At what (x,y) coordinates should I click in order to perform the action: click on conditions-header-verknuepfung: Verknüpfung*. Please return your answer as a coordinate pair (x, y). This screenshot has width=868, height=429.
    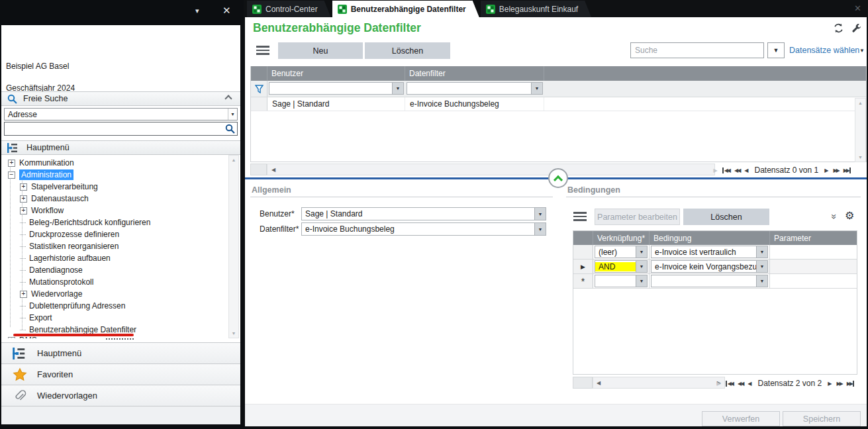
    Looking at the image, I should click on (621, 238).